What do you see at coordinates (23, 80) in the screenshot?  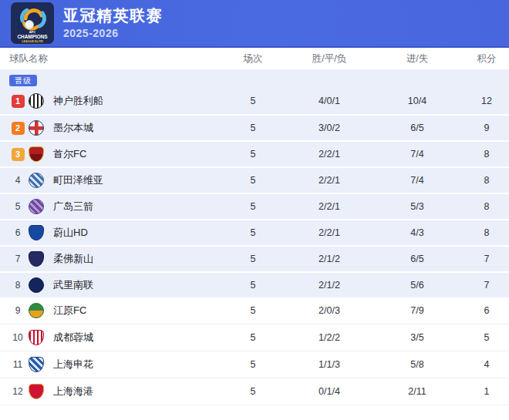 I see `qualification-badge: 晋级` at bounding box center [23, 80].